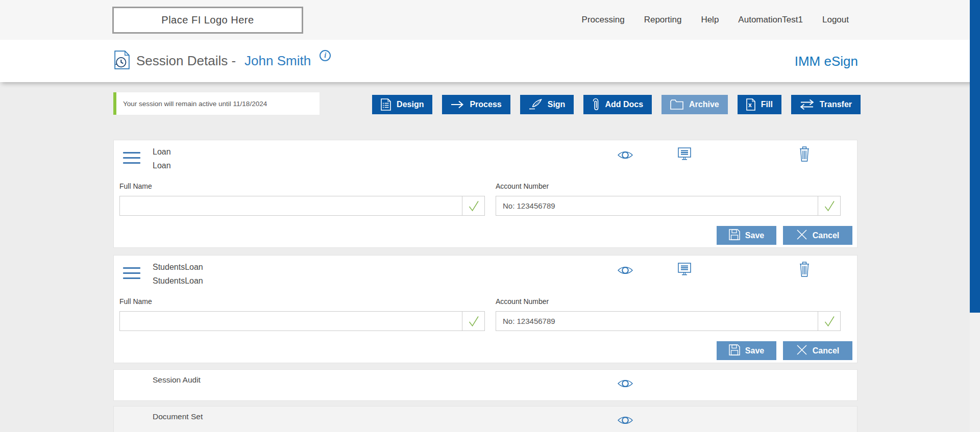  I want to click on titlebar: Session Details - John Smith i IMM eSign, so click(490, 61).